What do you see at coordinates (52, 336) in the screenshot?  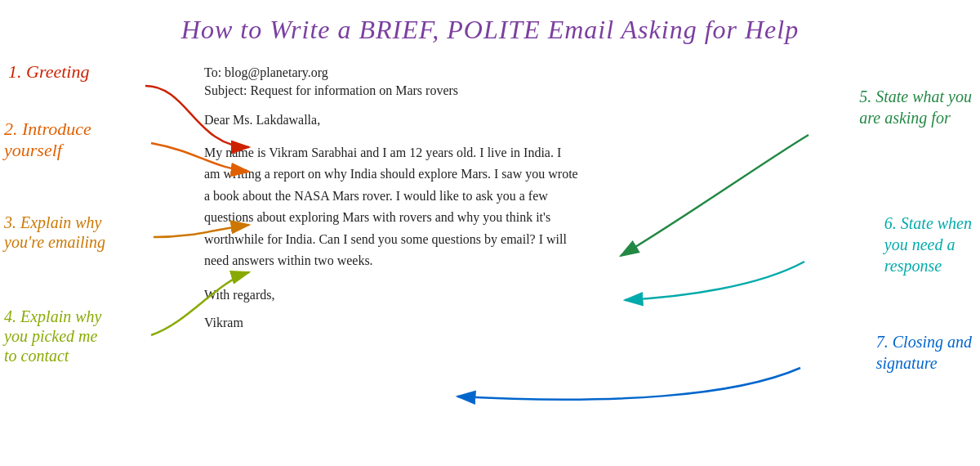 I see `label-explain-picked: 4. Explain whyyou picked meto contact` at bounding box center [52, 336].